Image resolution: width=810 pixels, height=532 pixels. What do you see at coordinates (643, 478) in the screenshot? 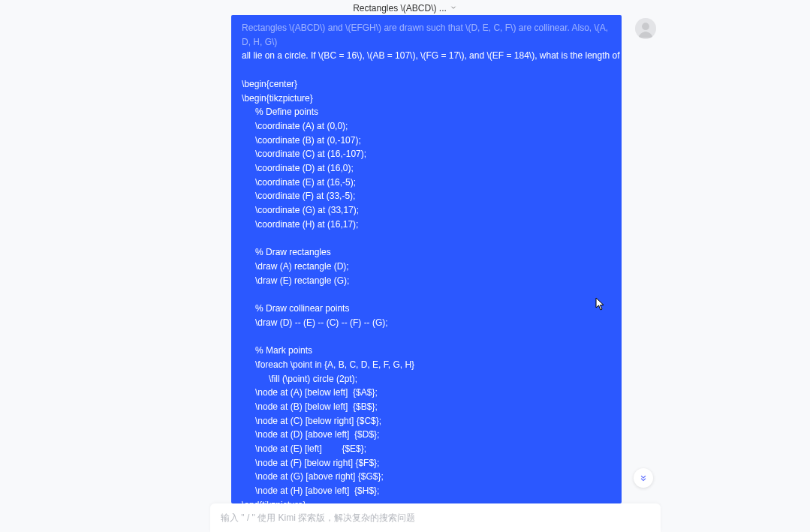
I see `scroll-to-bottom-button` at bounding box center [643, 478].